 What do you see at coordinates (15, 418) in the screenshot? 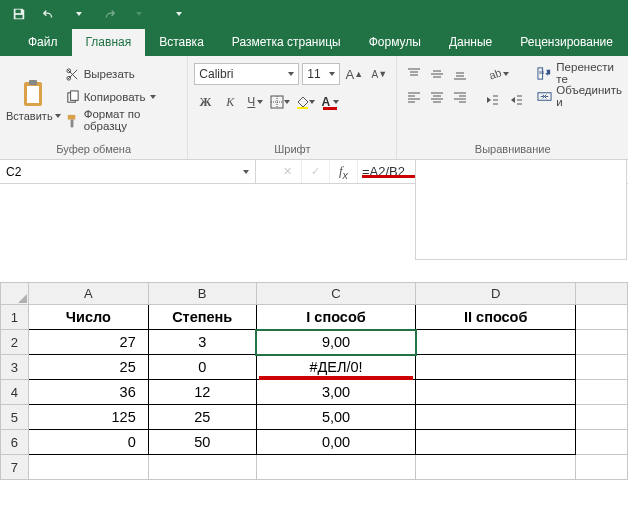
I see `row-header-5: 5` at bounding box center [15, 418].